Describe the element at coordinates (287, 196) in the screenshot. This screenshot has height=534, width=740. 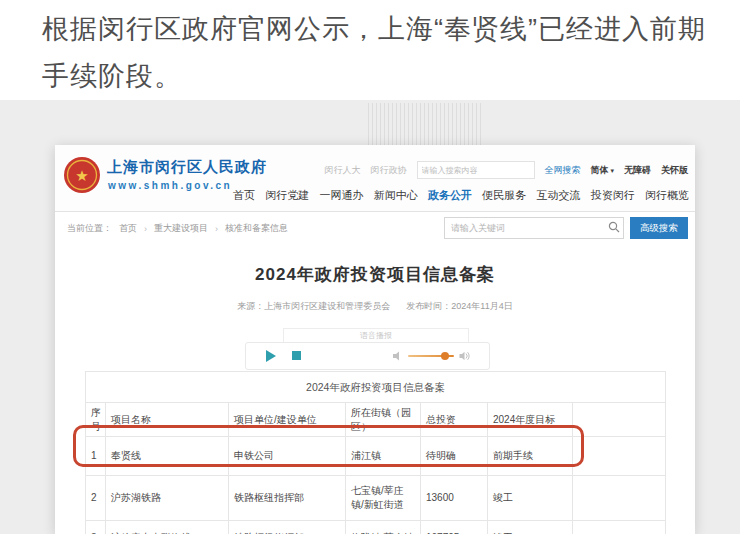
I see `nav-party: 闵行党建` at that location.